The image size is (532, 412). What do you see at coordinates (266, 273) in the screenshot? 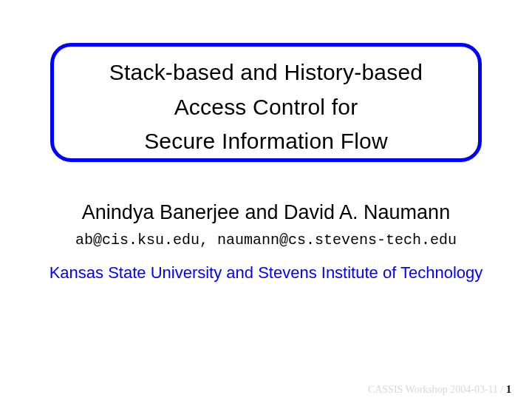
I see `affiliation: Kansas State University and Stevens Inst…` at bounding box center [266, 273].